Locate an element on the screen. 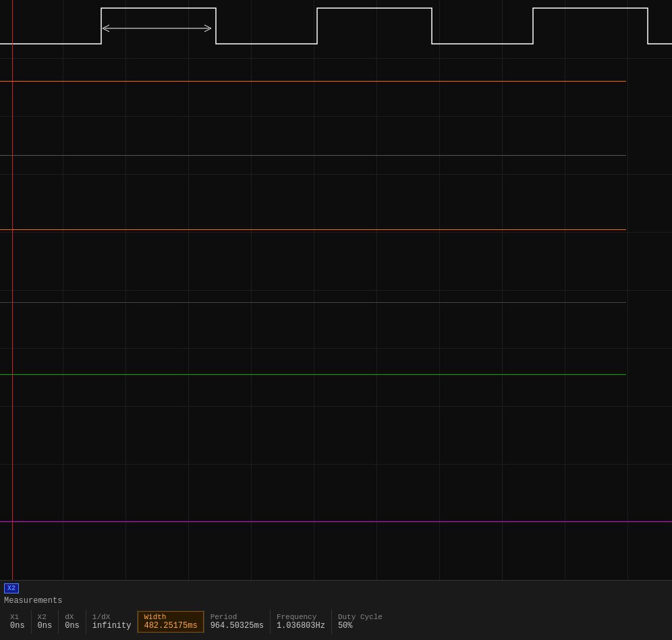  measurement-header: Duty Cycle is located at coordinates (360, 617).